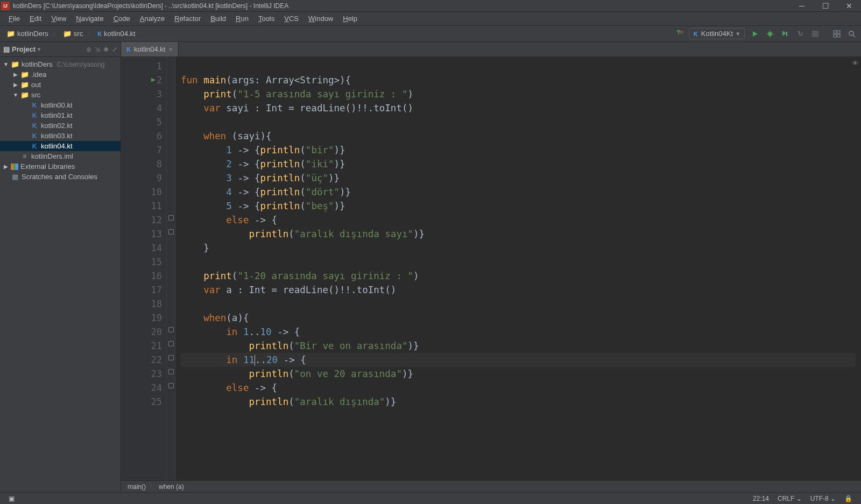 This screenshot has height=504, width=861. I want to click on tree-row: ≡kotlinDers.iml, so click(60, 156).